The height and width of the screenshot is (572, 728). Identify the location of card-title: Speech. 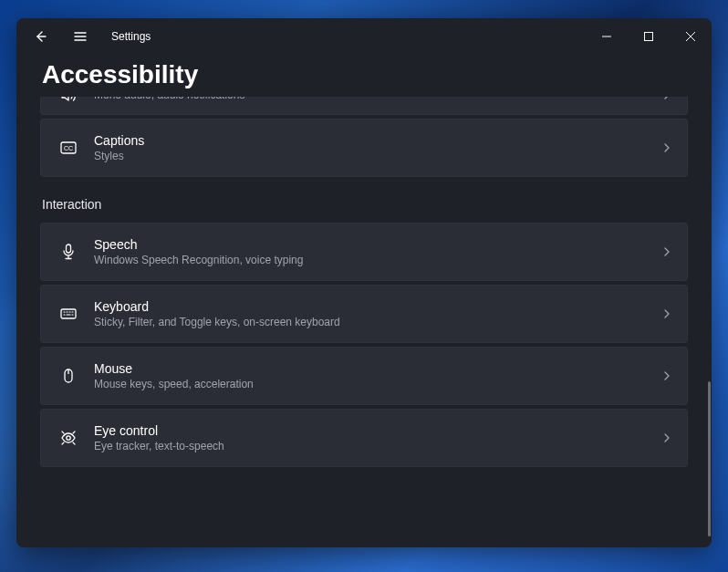
(378, 244).